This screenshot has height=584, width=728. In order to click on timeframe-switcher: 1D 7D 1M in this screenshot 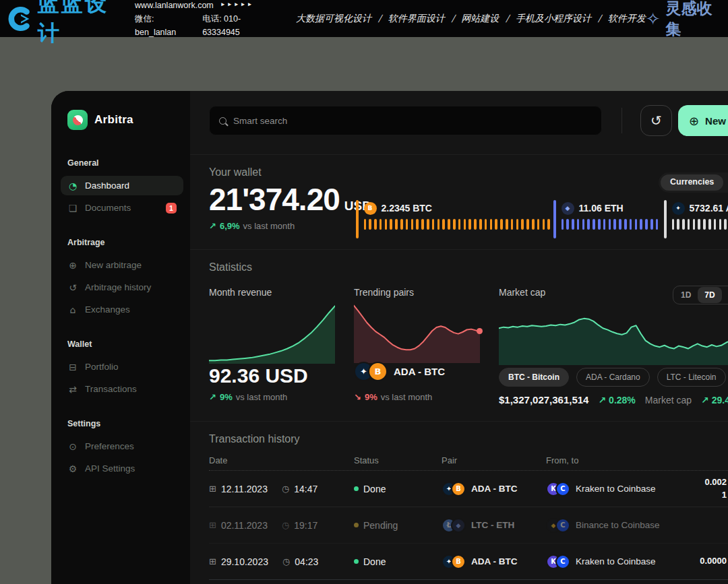, I will do `click(700, 295)`.